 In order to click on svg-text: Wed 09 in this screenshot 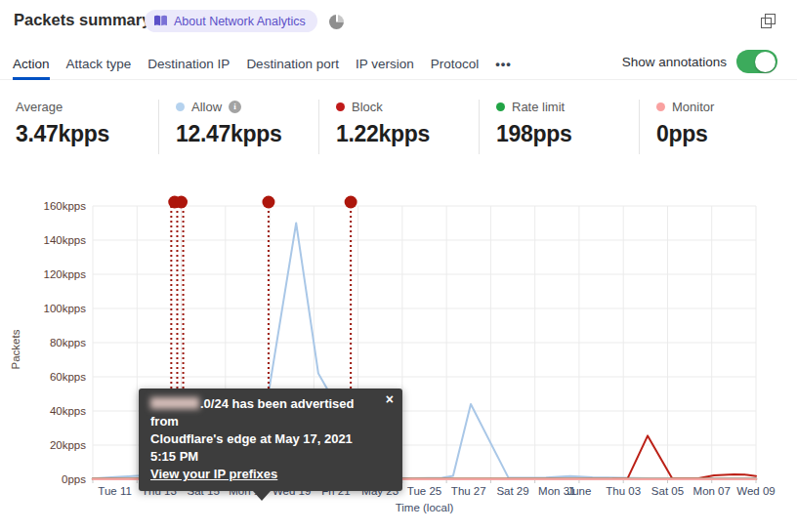, I will do `click(756, 491)`.